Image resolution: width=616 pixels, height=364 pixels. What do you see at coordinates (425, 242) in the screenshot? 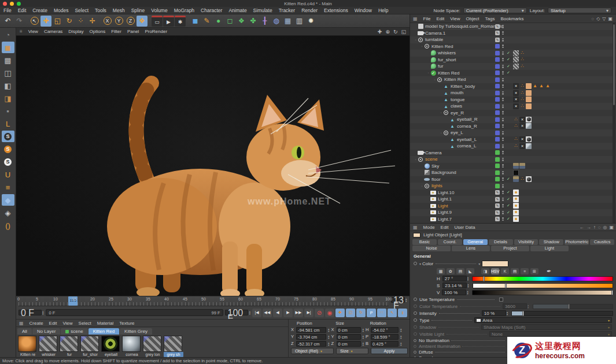
I see `tab-basic: Basic` at bounding box center [425, 242].